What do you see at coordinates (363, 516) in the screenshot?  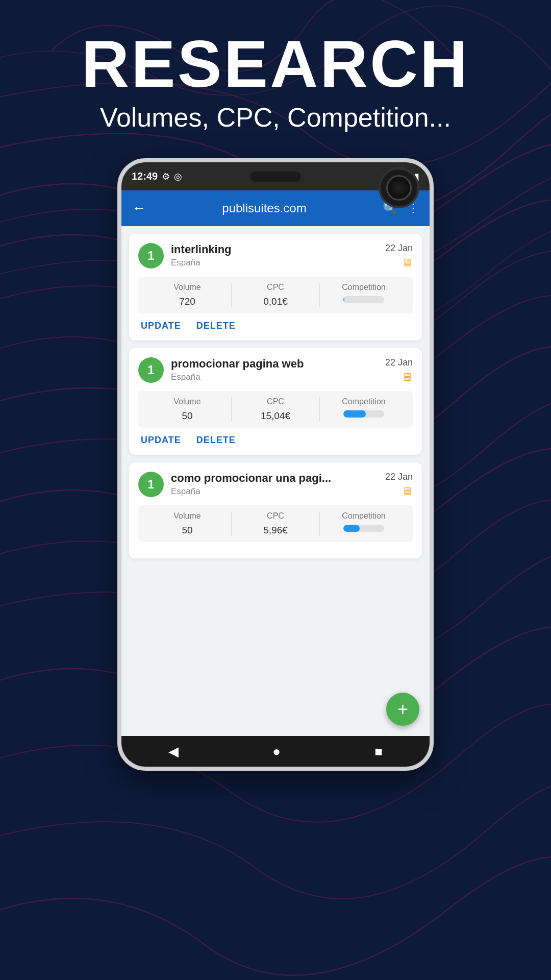 I see `competition-label-3: Competition` at bounding box center [363, 516].